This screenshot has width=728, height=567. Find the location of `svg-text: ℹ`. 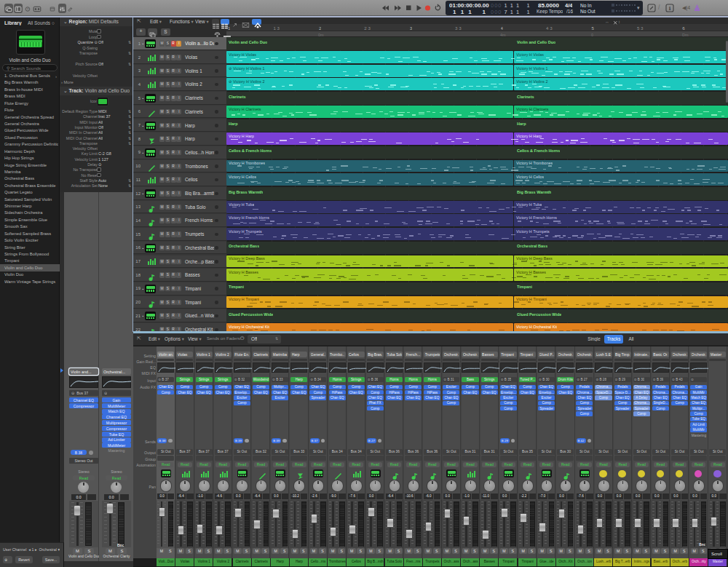

svg-text: ℹ is located at coordinates (670, 9).